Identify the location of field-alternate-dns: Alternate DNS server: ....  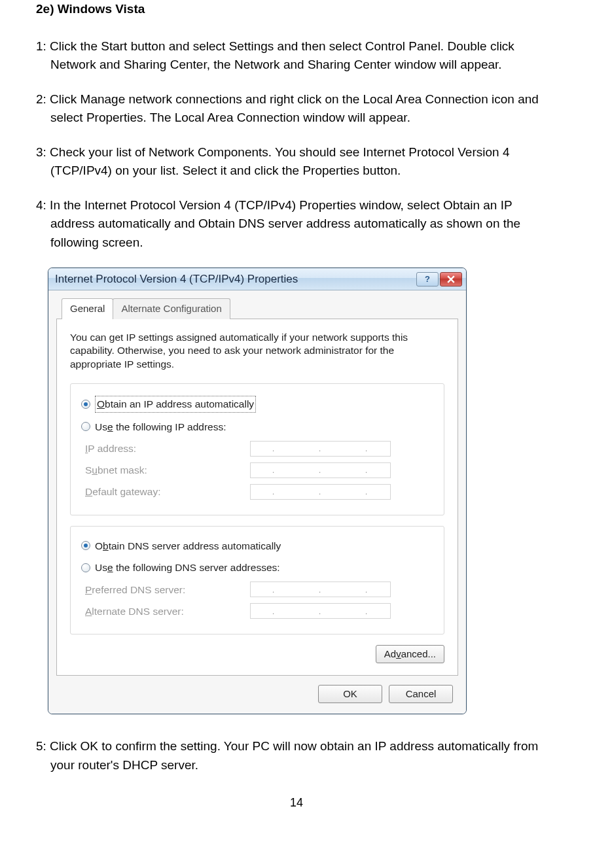
(257, 611).